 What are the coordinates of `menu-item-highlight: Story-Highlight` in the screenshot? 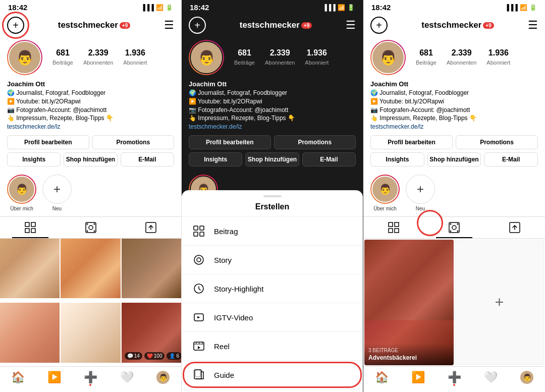 It's located at (272, 289).